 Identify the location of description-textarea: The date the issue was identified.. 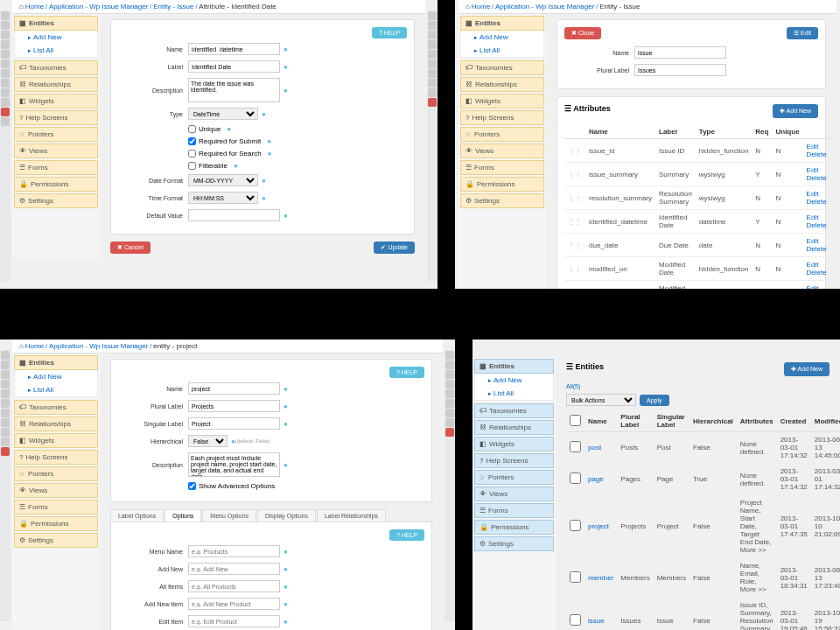
(234, 90).